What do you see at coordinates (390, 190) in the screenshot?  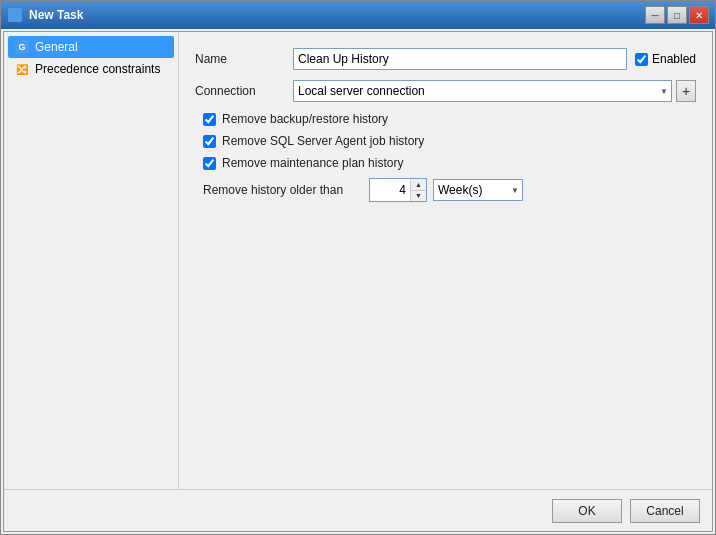 I see `history-number-input` at bounding box center [390, 190].